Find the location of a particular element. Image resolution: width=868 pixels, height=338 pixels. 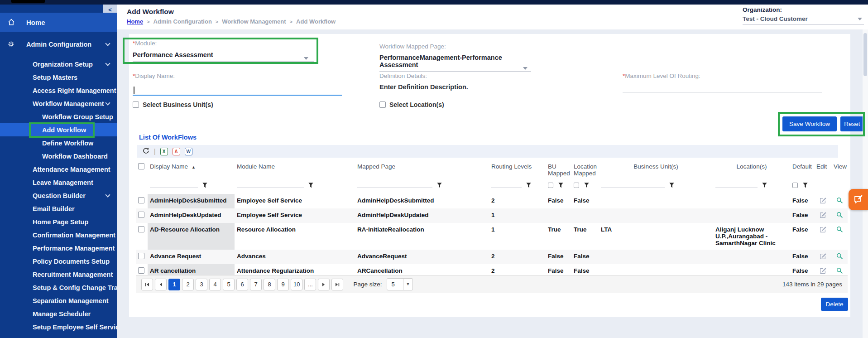

export-excel-icon: X is located at coordinates (164, 151).